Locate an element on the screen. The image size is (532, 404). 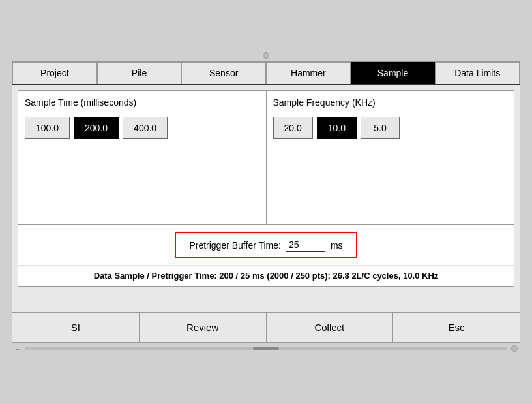
sample-time-400: 400.0 is located at coordinates (145, 128).